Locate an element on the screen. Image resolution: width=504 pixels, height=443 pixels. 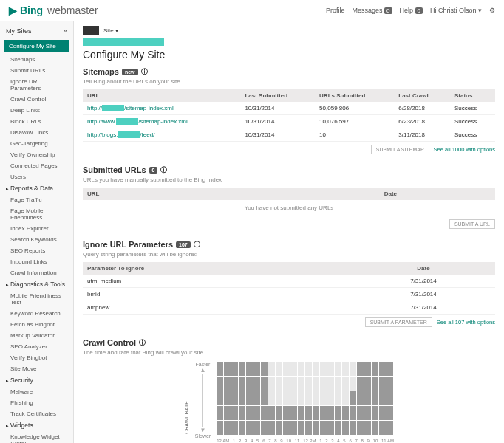
params-sub: Query string parameters that will be ign… is located at coordinates (289, 254).